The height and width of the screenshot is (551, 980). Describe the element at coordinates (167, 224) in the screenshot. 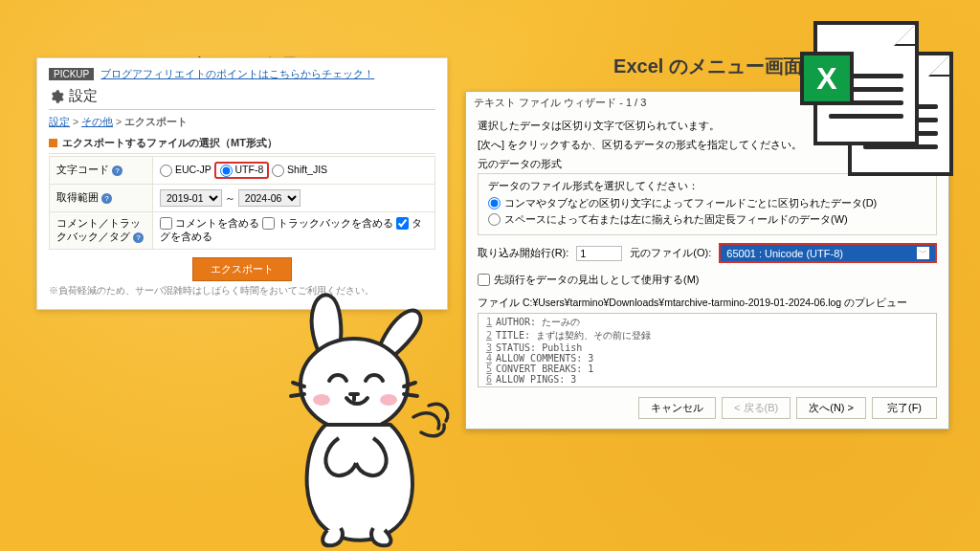

I see `opt-comment-chk` at that location.